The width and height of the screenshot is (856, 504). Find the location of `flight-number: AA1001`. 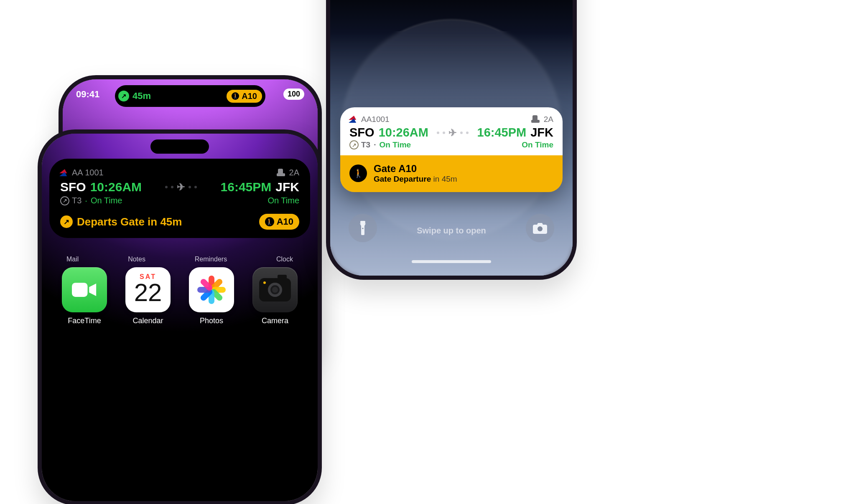

flight-number: AA1001 is located at coordinates (375, 119).